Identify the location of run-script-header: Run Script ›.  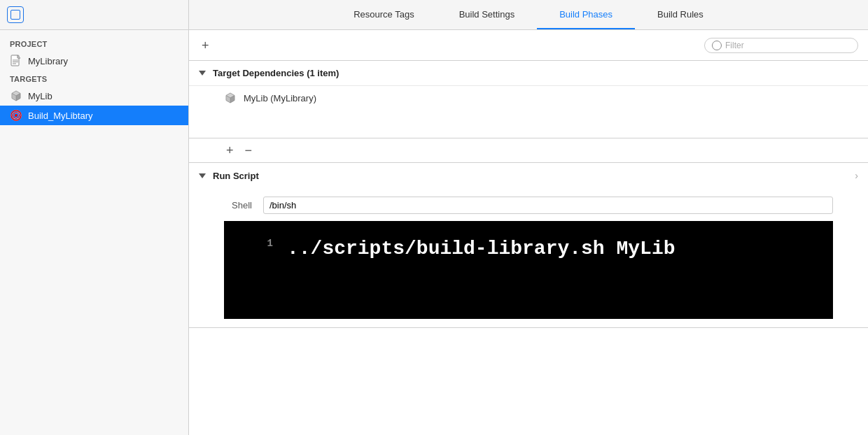
(528, 176).